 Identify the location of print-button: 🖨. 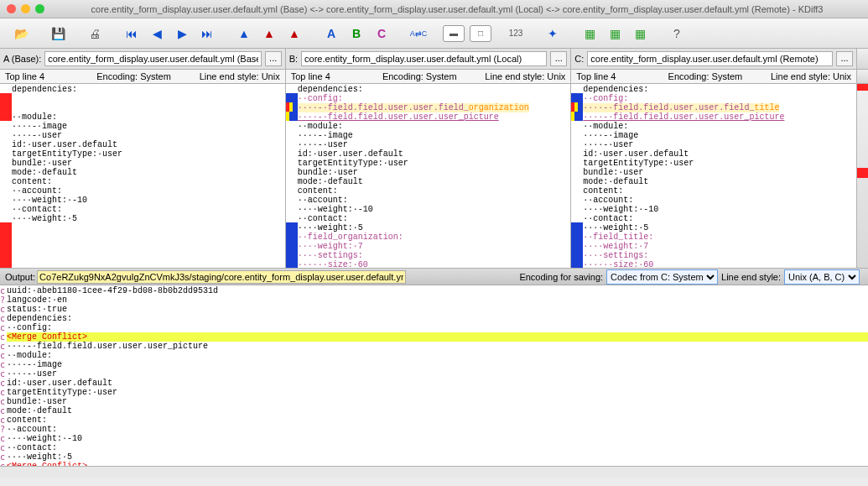
(95, 34).